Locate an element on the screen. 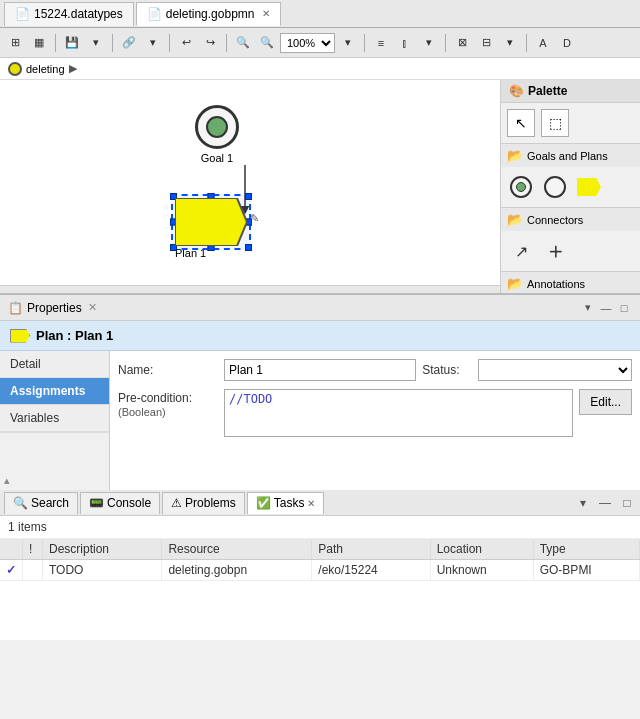 The width and height of the screenshot is (640, 719). table-row: ✓ TODO deleting.gobpn /eko/15224 Unknown… is located at coordinates (320, 570).